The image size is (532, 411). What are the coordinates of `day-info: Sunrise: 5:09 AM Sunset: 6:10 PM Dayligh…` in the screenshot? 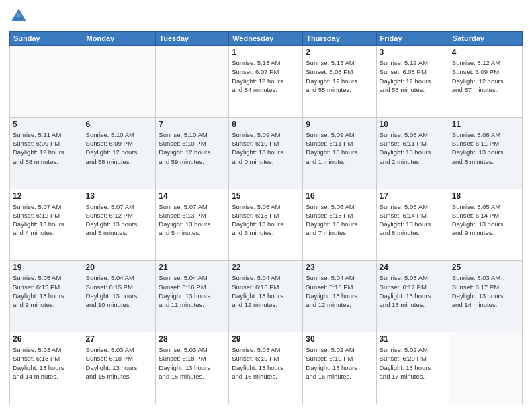 It's located at (266, 148).